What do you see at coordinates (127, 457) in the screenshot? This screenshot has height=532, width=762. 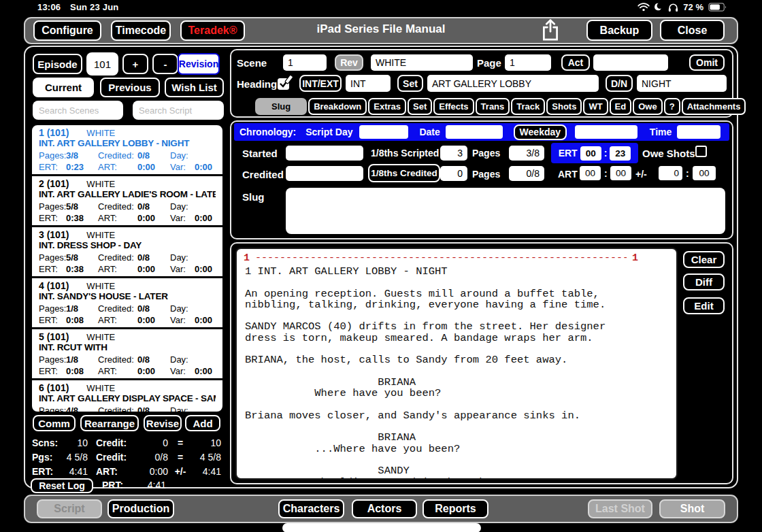 I see `totals-row: Pgs:4 5/8 Credit:0/8 =4 5/8` at bounding box center [127, 457].